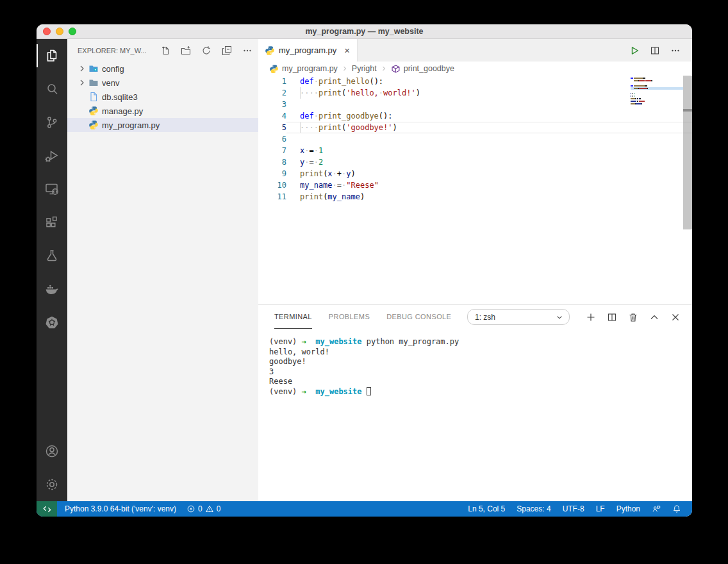  I want to click on code-line-8: 8y·=·2, so click(476, 162).